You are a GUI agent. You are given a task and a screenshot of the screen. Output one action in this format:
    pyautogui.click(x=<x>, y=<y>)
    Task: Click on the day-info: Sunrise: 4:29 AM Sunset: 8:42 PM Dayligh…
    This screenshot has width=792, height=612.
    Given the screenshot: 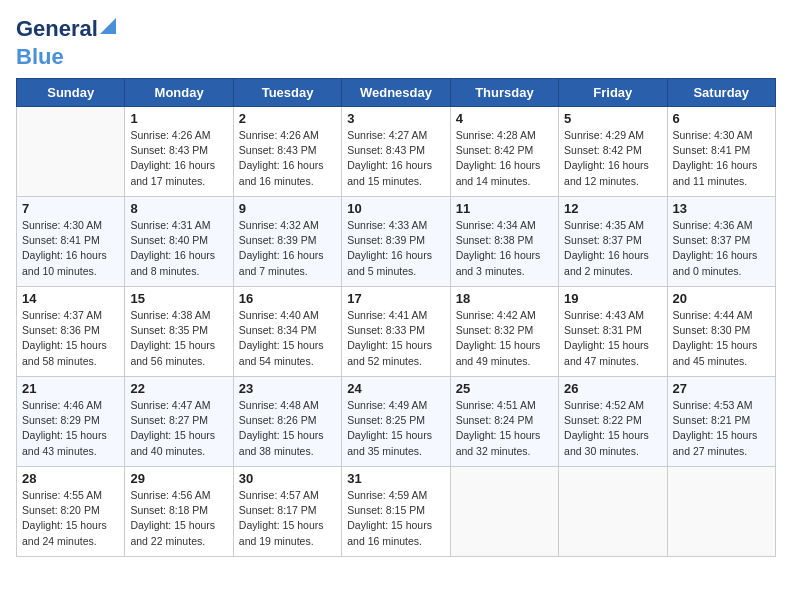 What is the action you would take?
    pyautogui.click(x=612, y=158)
    